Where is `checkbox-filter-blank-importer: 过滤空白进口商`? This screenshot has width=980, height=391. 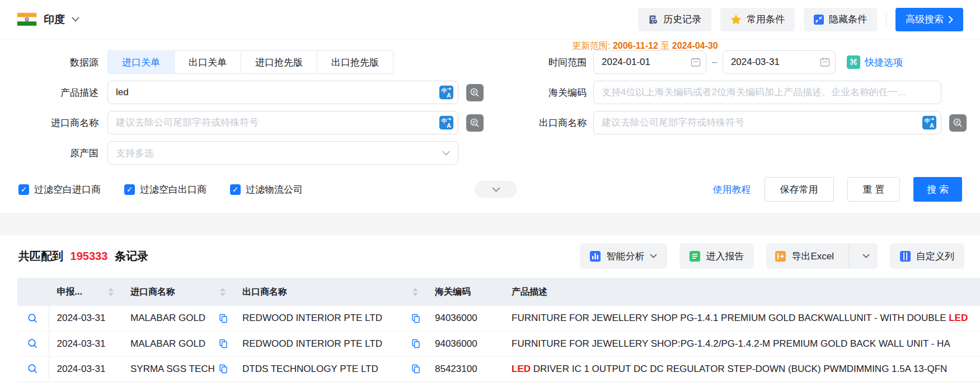
checkbox-filter-blank-importer: 过滤空白进口商 is located at coordinates (59, 189).